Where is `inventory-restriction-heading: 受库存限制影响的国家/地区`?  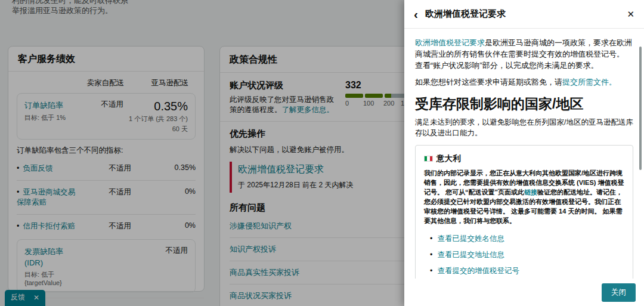 inventory-restriction-heading: 受库存限制影响的国家/地区 is located at coordinates (524, 104).